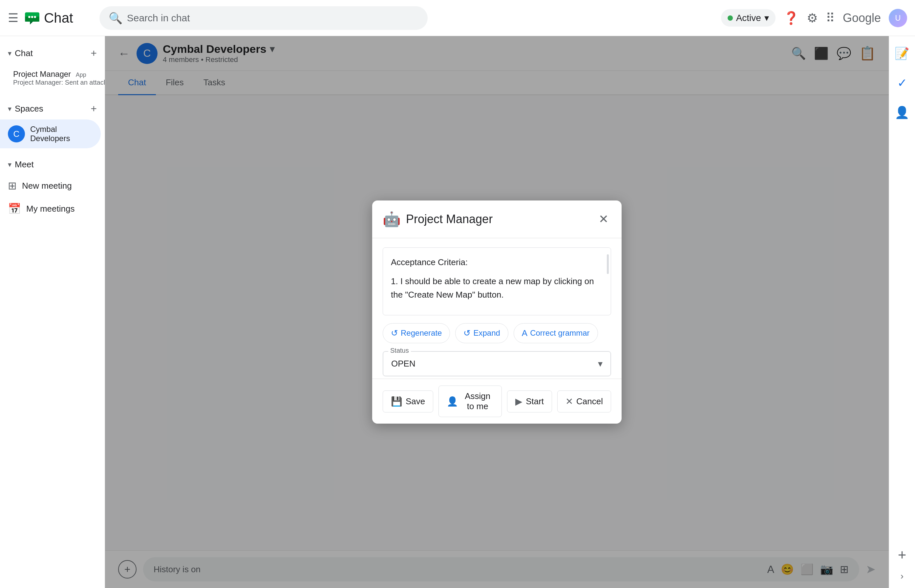 The width and height of the screenshot is (915, 588). I want to click on project-manager-name: Project Manager App, so click(59, 74).